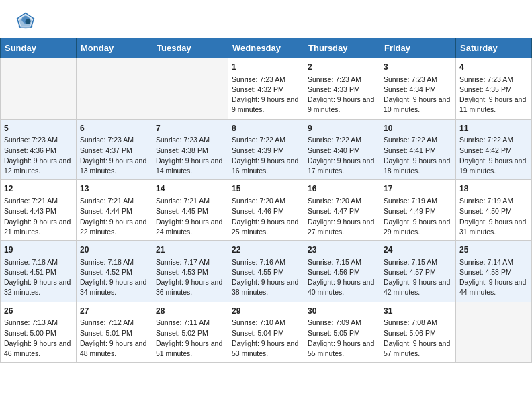 The width and height of the screenshot is (532, 411). What do you see at coordinates (190, 189) in the screenshot?
I see `day-number: 14` at bounding box center [190, 189].